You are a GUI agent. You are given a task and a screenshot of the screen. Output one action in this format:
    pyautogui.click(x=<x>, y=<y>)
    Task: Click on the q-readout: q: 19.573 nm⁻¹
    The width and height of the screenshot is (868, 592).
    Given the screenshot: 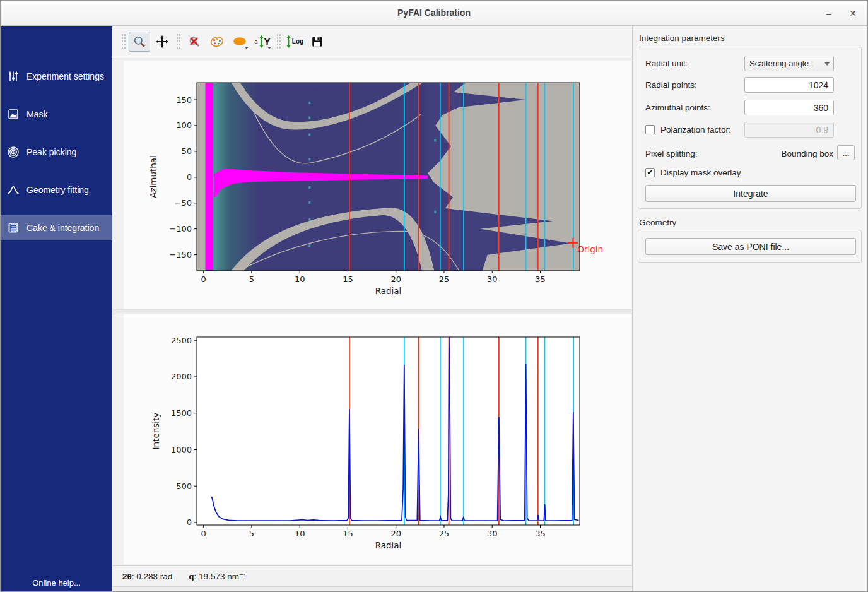 What is the action you would take?
    pyautogui.click(x=217, y=576)
    